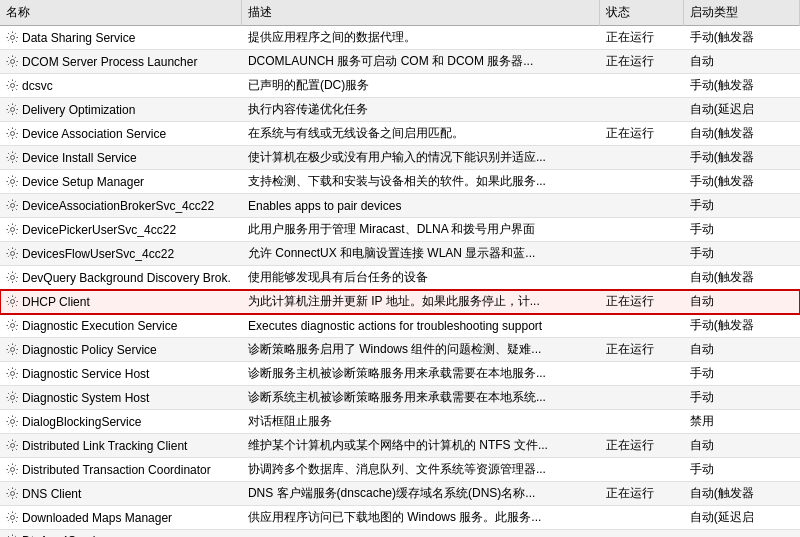 The height and width of the screenshot is (537, 800). I want to click on service-name-text: DCOM Server Process Launcher, so click(110, 62).